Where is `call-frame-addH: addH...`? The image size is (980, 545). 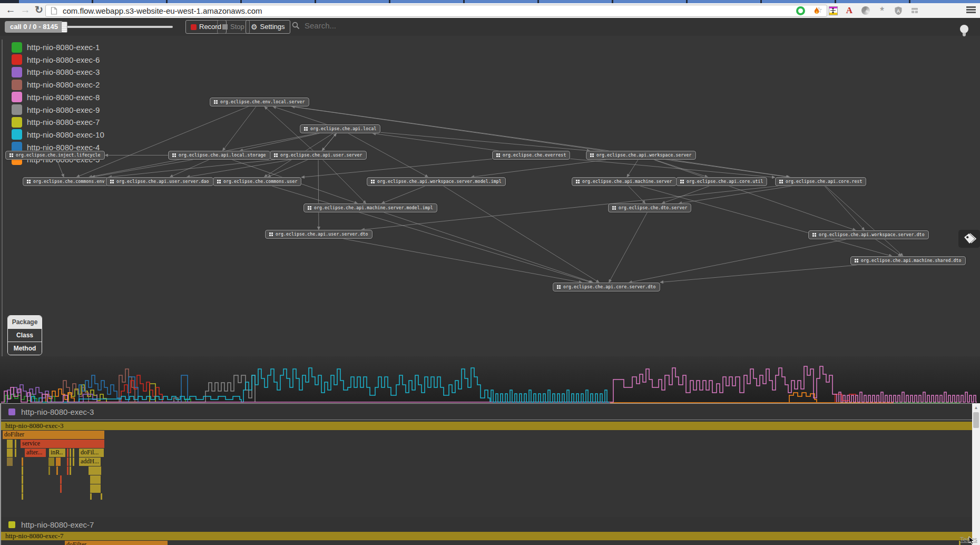
call-frame-addH: addH... is located at coordinates (90, 462).